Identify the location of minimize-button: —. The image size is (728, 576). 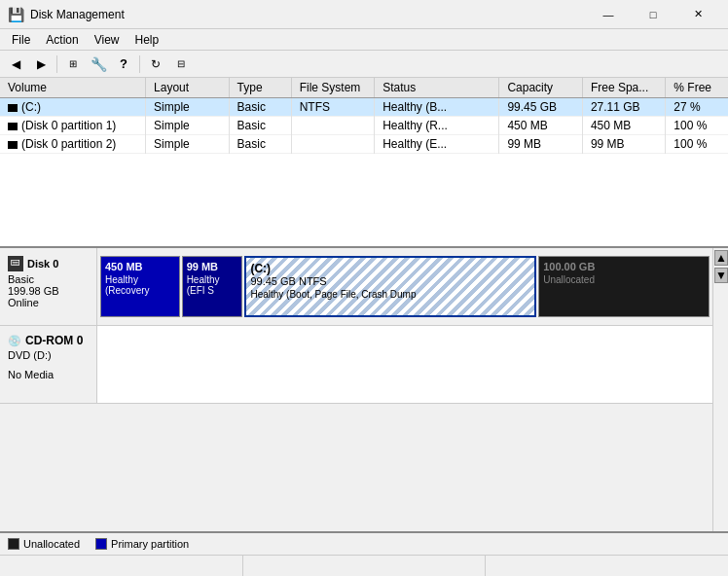
(608, 15).